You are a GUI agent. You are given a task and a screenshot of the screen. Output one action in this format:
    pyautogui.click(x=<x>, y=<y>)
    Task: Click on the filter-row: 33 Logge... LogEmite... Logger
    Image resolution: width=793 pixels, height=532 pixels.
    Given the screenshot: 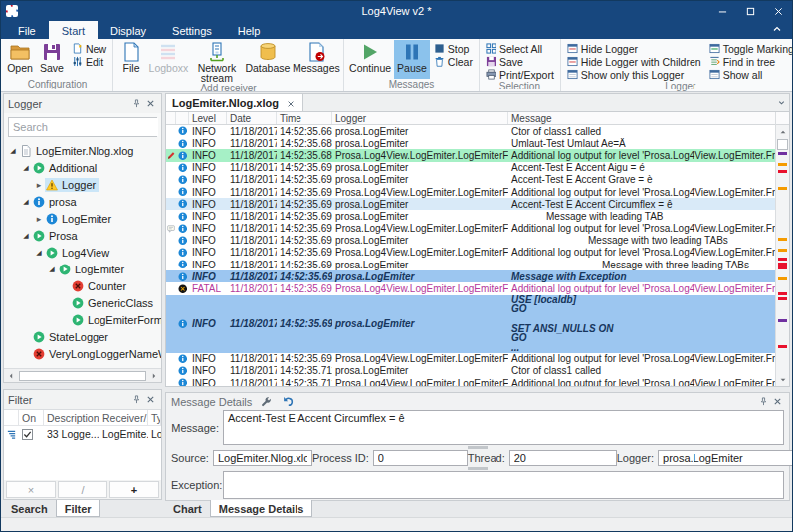 What is the action you would take?
    pyautogui.click(x=83, y=434)
    